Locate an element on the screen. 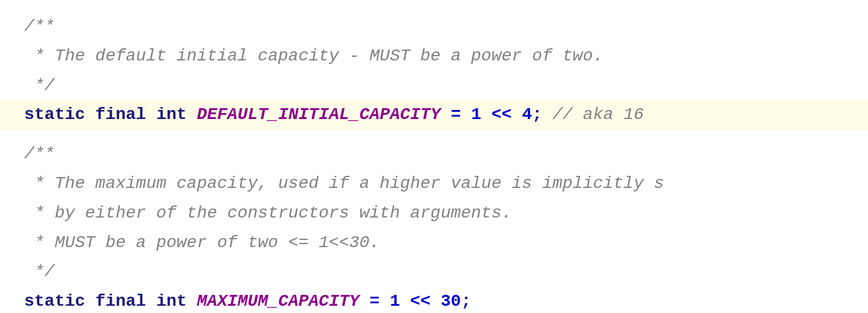 The width and height of the screenshot is (868, 313). code-line: * The maximum capacity, used if a higher… is located at coordinates (434, 184).